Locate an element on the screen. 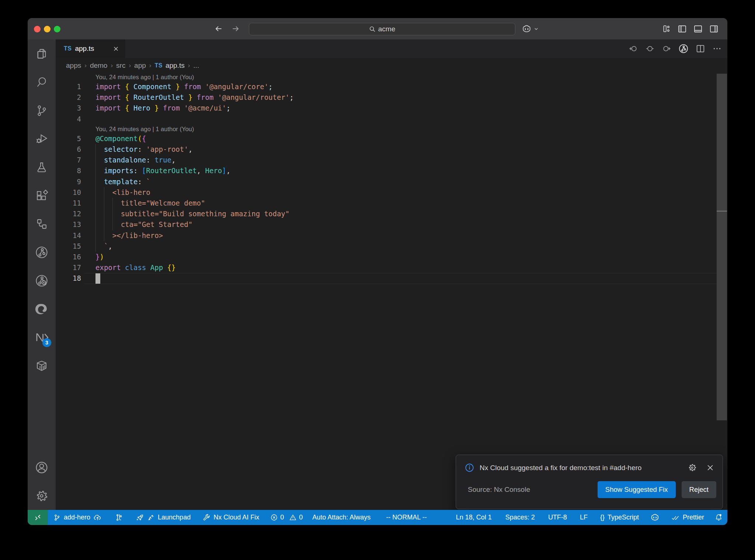 This screenshot has width=755, height=560. vertical-scrollbar is located at coordinates (722, 247).